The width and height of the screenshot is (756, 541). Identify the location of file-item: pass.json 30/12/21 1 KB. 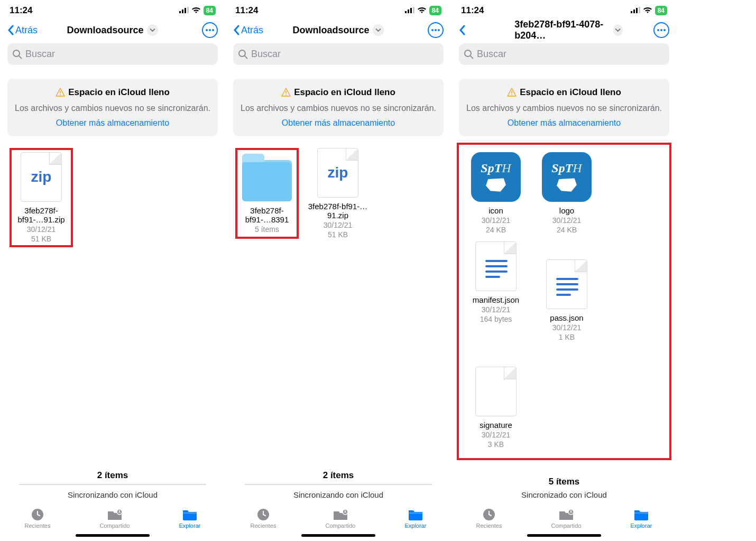
(567, 300).